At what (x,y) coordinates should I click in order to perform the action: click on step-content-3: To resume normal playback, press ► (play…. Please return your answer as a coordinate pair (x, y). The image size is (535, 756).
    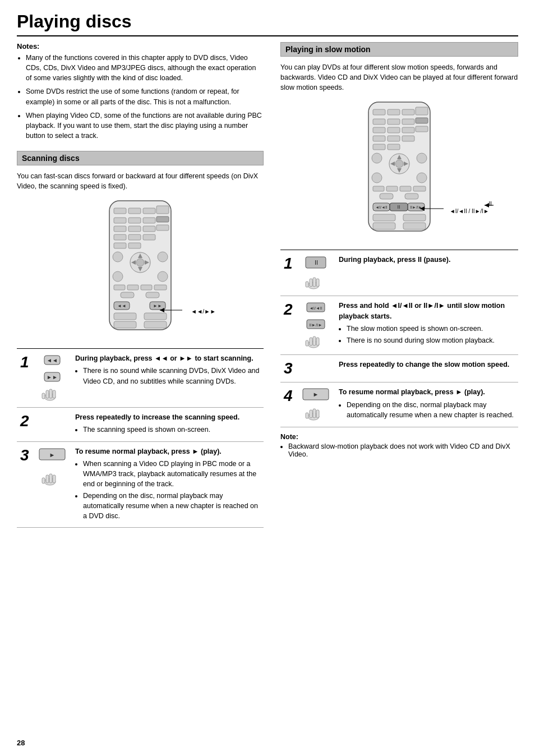
    Looking at the image, I should click on (168, 485).